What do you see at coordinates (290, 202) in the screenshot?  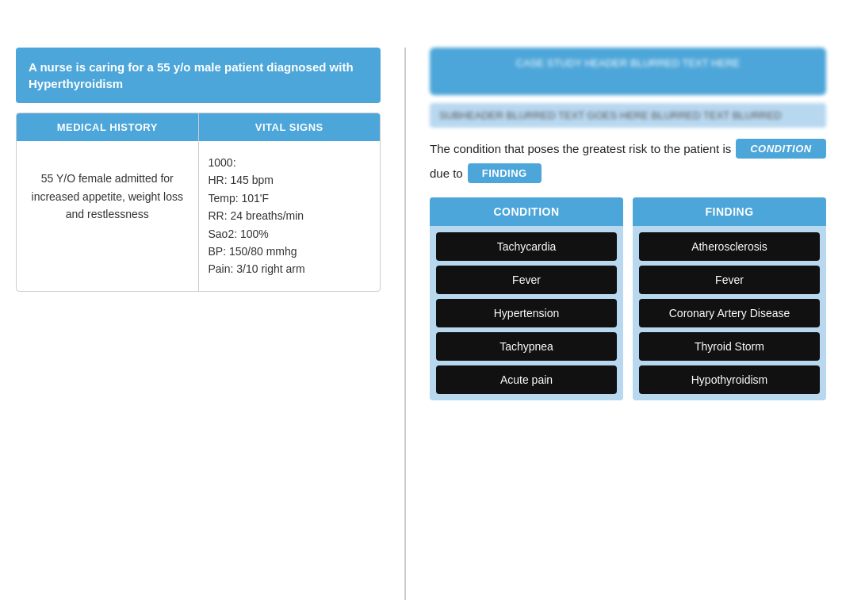 I see `vital-signs-col: VITAL SIGNS 1000:HR: 145 bpmTemp: 101'FR…` at bounding box center [290, 202].